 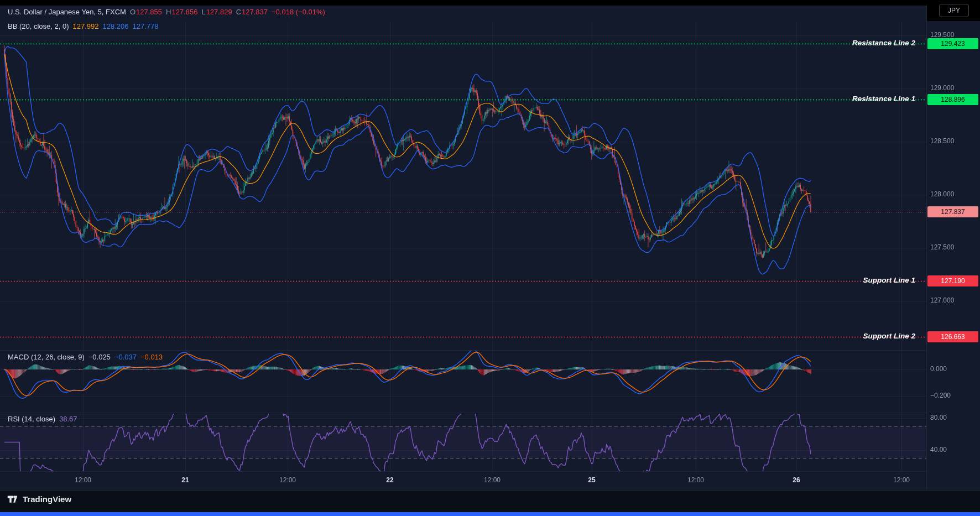 What do you see at coordinates (46, 357) in the screenshot?
I see `macd-title: MACD (12, 26, close, 9)` at bounding box center [46, 357].